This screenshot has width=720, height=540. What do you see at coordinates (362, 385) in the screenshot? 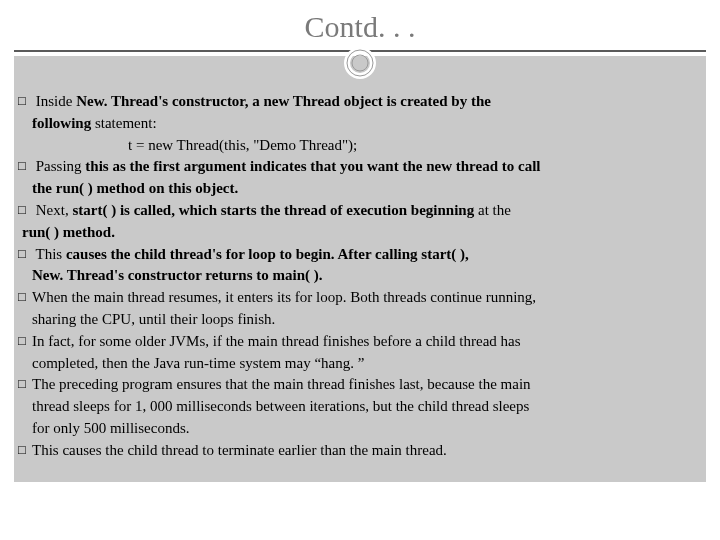
I see `bullet-7: □The preceding program ensures that the …` at bounding box center [362, 385].